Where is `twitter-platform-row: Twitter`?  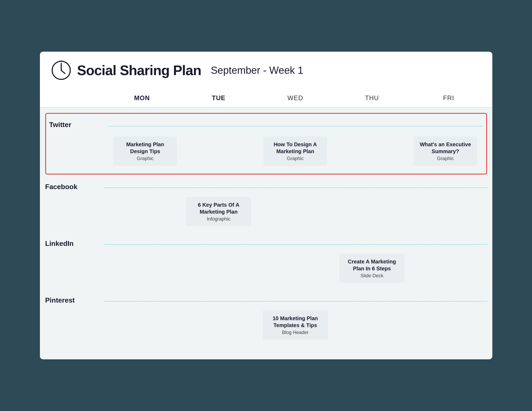
twitter-platform-row: Twitter is located at coordinates (266, 124).